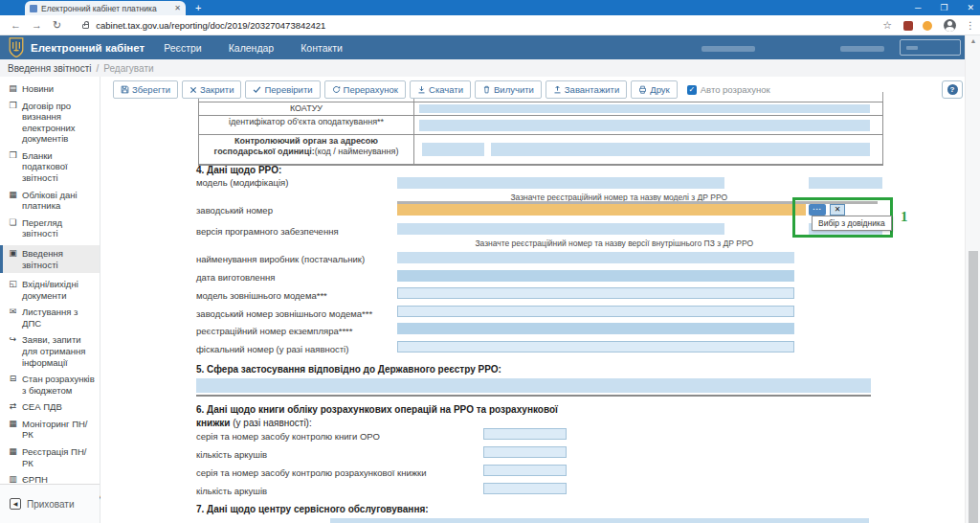 The height and width of the screenshot is (523, 980). What do you see at coordinates (52, 123) in the screenshot?
I see `sidebar-item-contract: ❒Договір про визнання електронних докуме…` at bounding box center [52, 123].